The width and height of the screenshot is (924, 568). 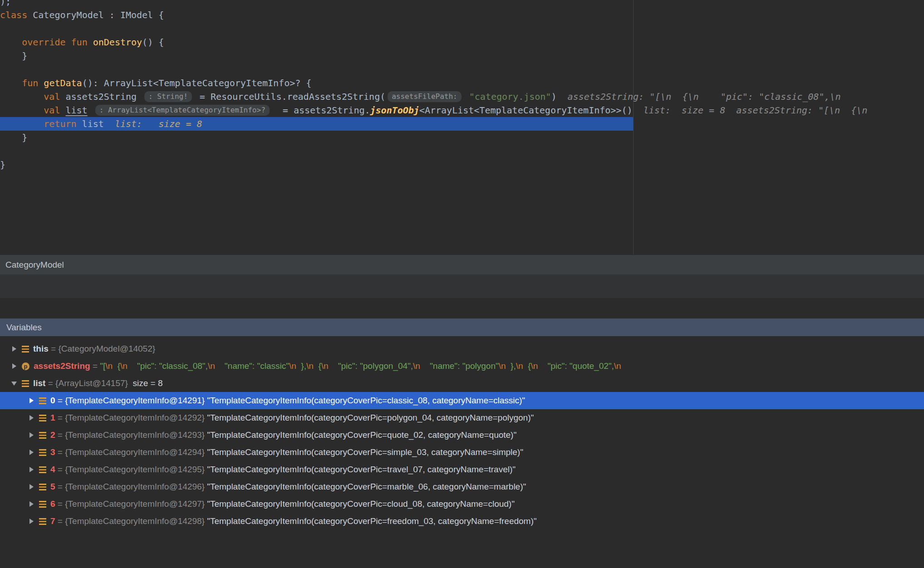 What do you see at coordinates (462, 97) in the screenshot?
I see `code-line: val assets2String : String! = ResourceUt…` at bounding box center [462, 97].